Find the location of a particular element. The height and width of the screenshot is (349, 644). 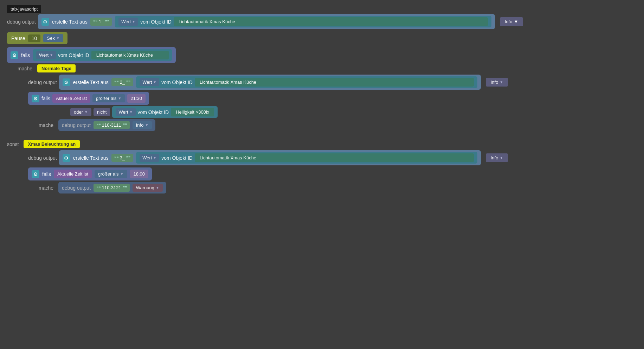

string-pill-3: ❝❝ 110-3111 ❞❞ is located at coordinates (112, 125).